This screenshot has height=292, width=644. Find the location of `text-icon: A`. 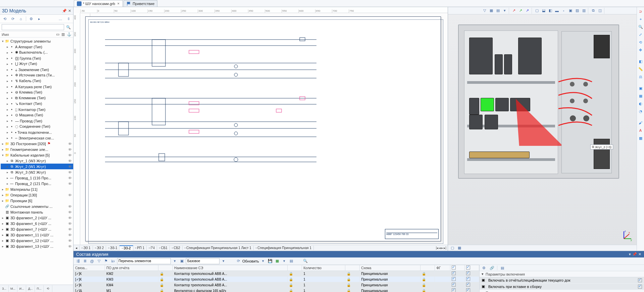

text-icon: A is located at coordinates (641, 130).